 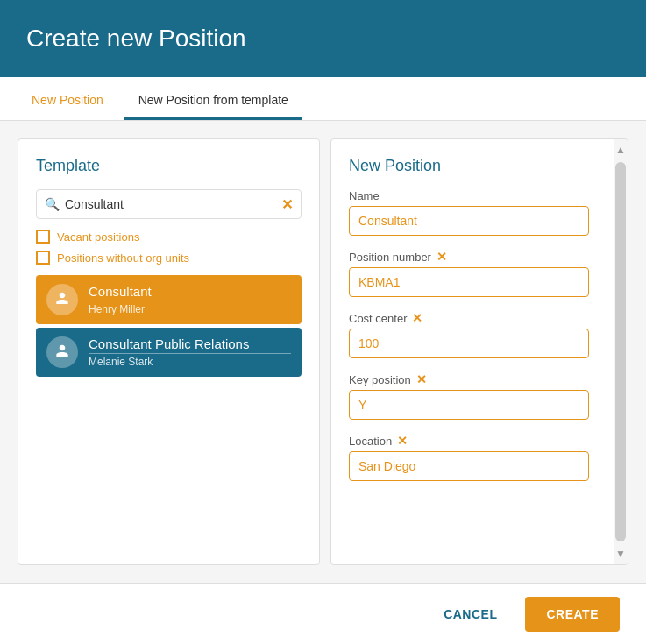 I want to click on field-name-label: Name, so click(x=469, y=196).